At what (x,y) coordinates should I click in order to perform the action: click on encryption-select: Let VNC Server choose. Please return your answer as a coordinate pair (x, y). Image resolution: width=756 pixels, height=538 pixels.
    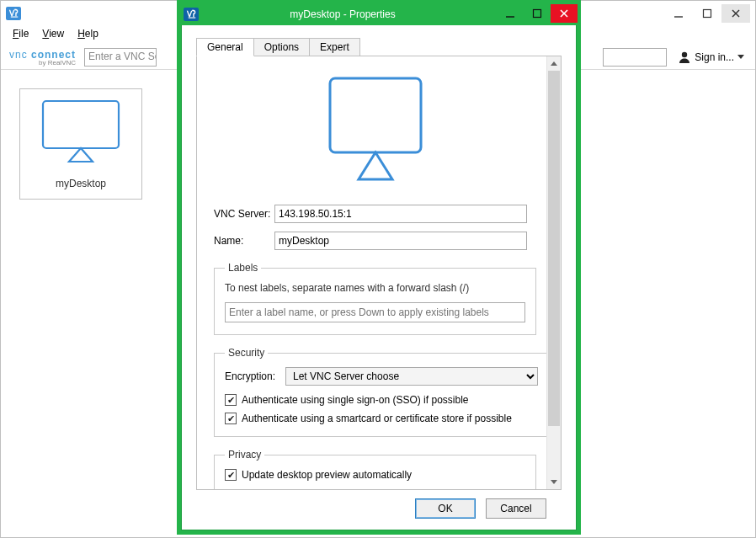
    Looking at the image, I should click on (412, 376).